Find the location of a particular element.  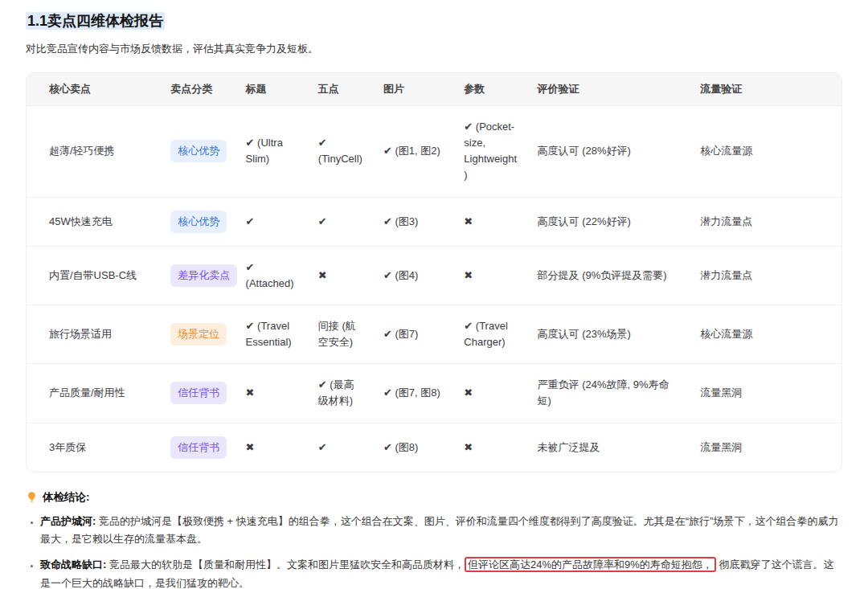

cell-images: ✔ (图7) is located at coordinates (414, 334).